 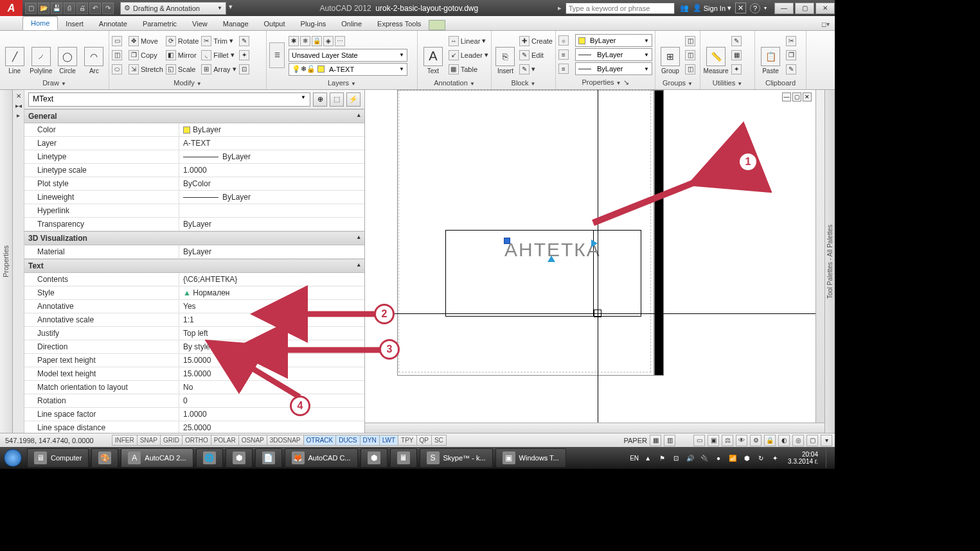 I want to click on taskbar-item: 🌐, so click(x=209, y=458).